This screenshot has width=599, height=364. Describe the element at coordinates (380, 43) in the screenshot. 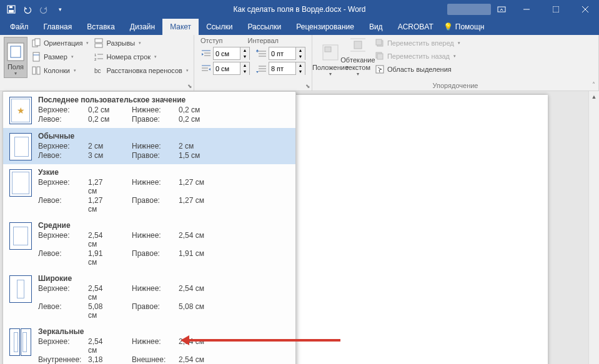

I see `bring-forward-icon` at that location.